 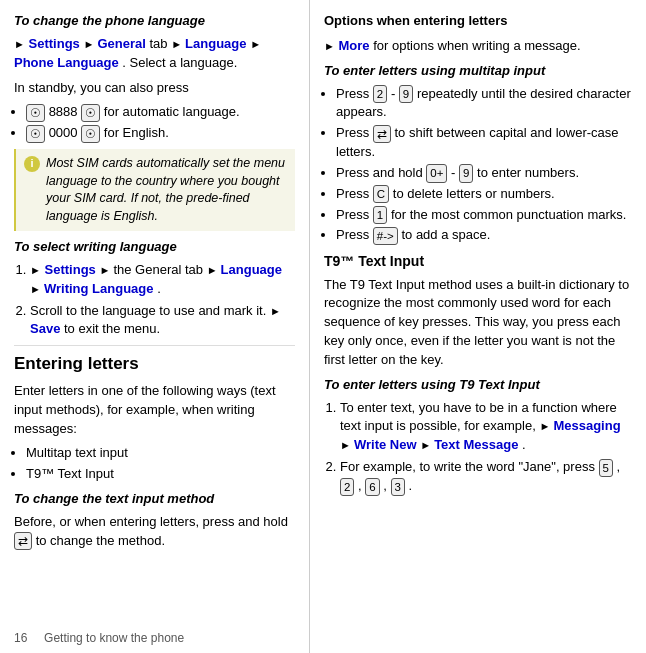 What do you see at coordinates (372, 487) in the screenshot?
I see `t9-key-6: 6` at bounding box center [372, 487].